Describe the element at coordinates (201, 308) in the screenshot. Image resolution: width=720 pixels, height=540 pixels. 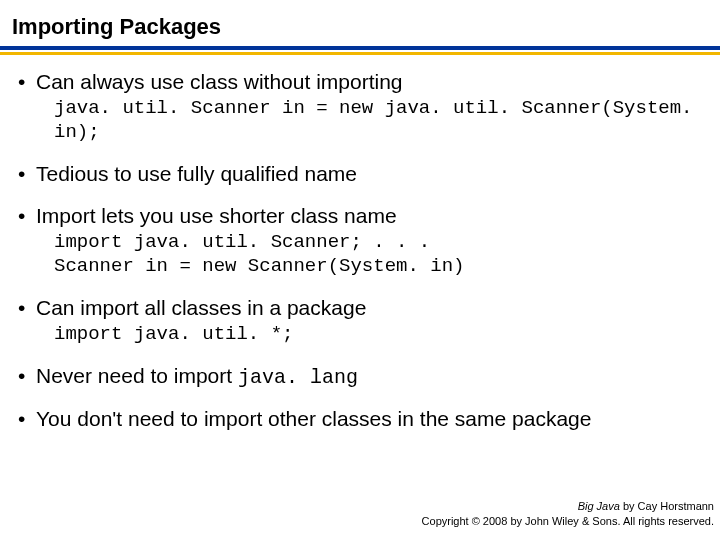
I see `bullet-text: Can import all classes in a package` at that location.